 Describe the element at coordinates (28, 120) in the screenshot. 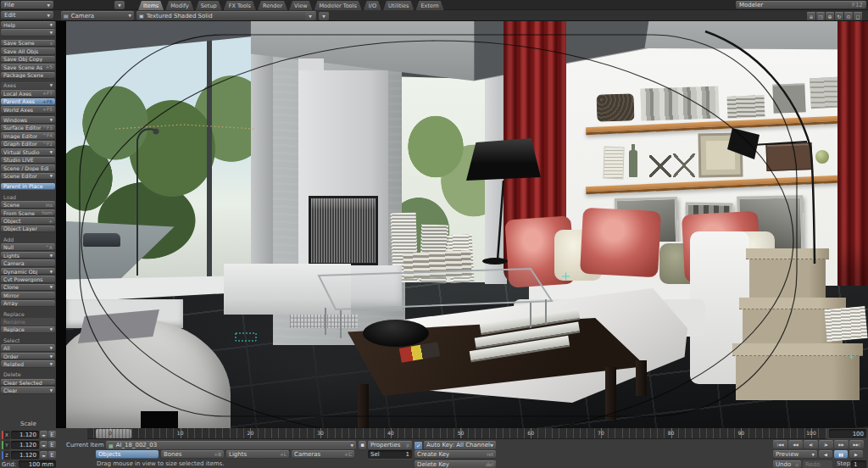

I see `sidebar-item: Windows ▼` at that location.